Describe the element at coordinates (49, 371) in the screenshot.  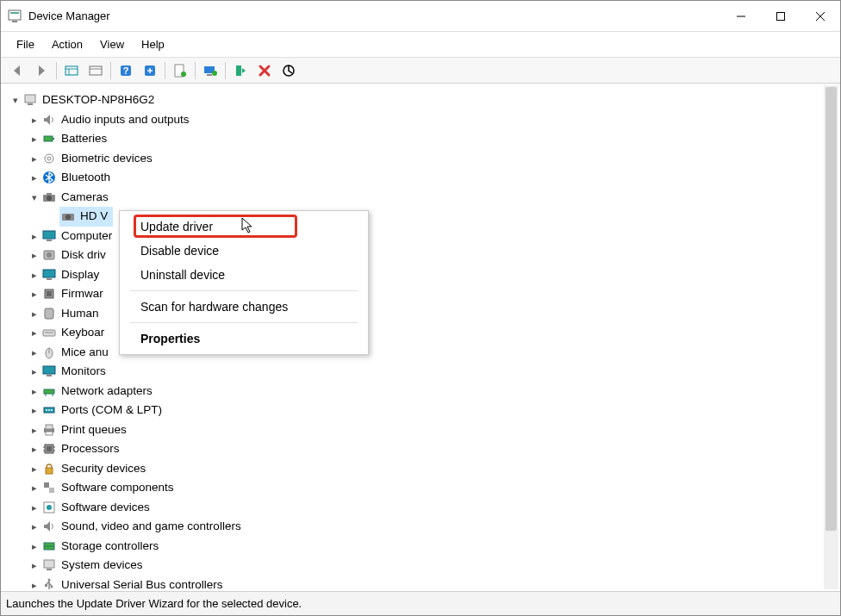
I see `monitor-icon` at that location.